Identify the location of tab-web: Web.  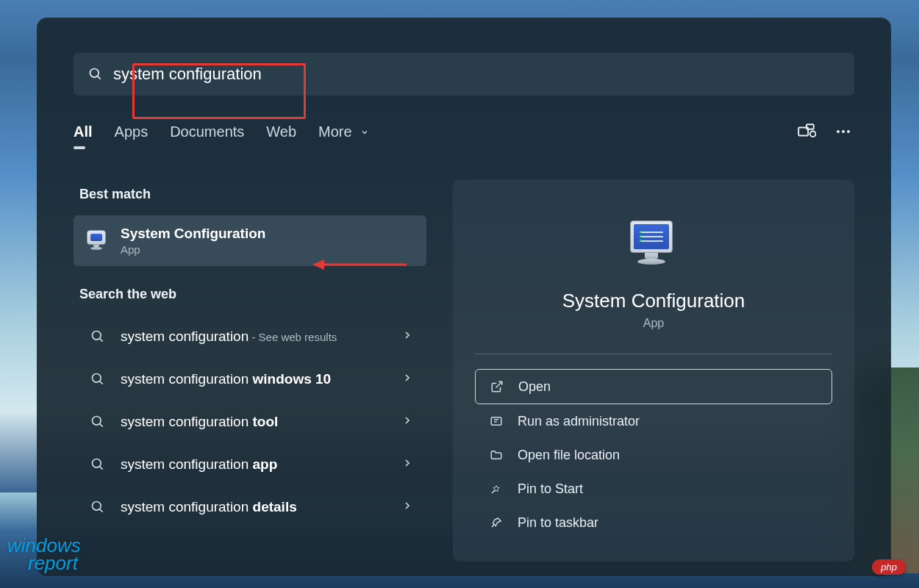
(281, 132).